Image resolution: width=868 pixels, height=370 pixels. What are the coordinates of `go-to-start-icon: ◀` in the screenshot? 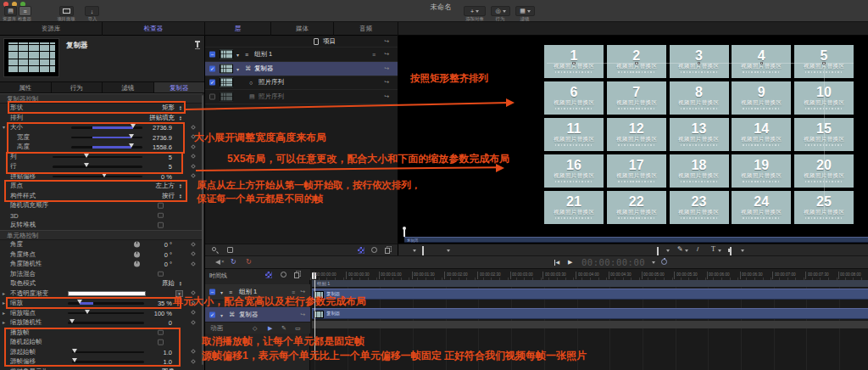 It's located at (557, 263).